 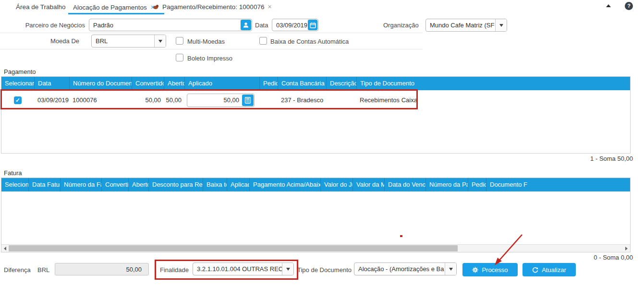 I want to click on calendar-icon, so click(x=313, y=25).